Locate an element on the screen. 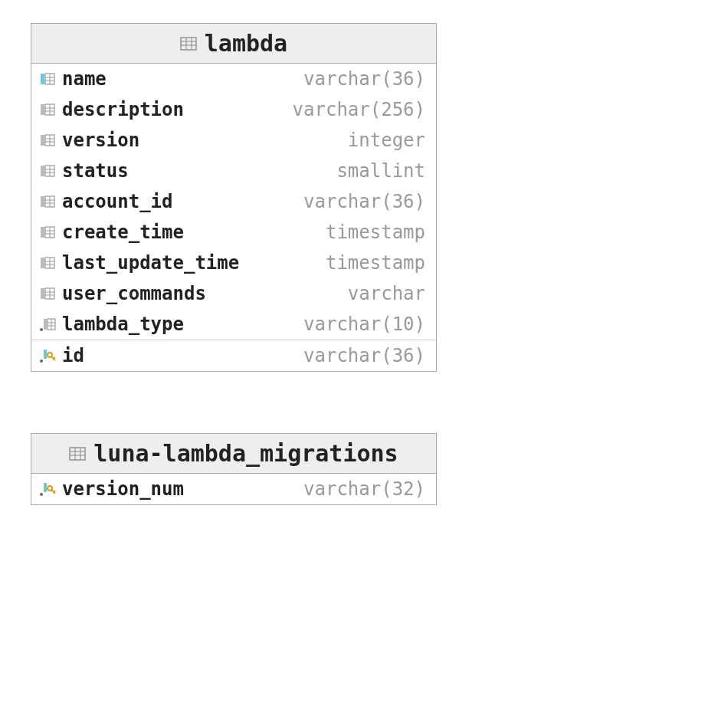 Image resolution: width=728 pixels, height=719 pixels. column-row: create_timetimestamp is located at coordinates (234, 232).